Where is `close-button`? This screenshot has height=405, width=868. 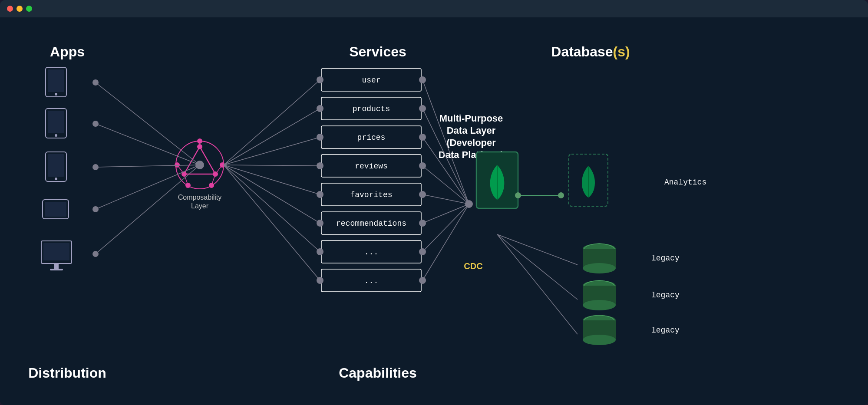 close-button is located at coordinates (10, 9).